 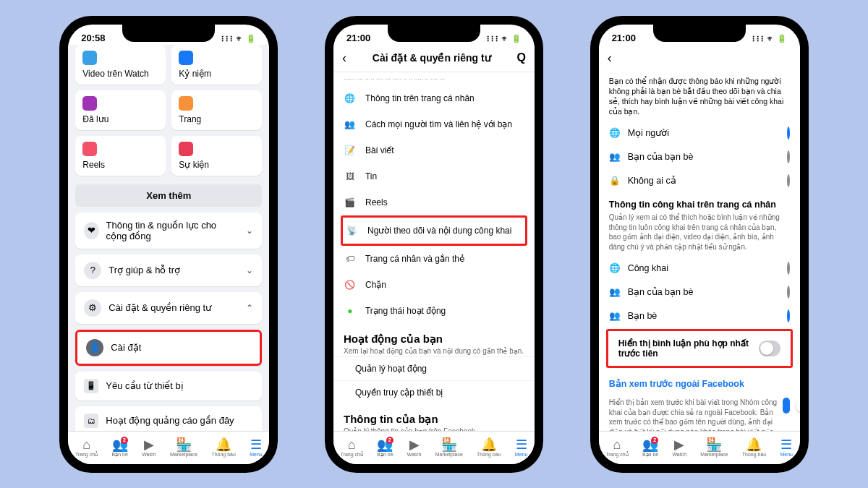 What do you see at coordinates (434, 124) in the screenshot?
I see `row-find-contact: 👥Cách mọi người tìm và liên hệ với bạn` at bounding box center [434, 124].